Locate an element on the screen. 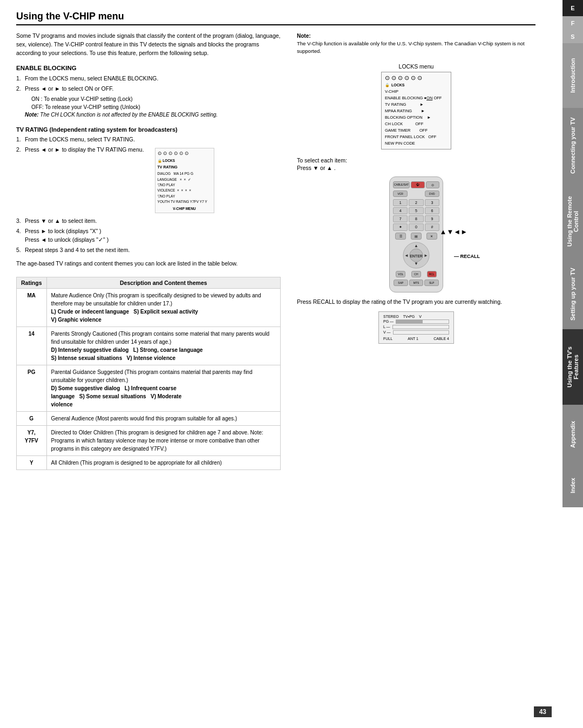  rating-ma: MA is located at coordinates (32, 308).